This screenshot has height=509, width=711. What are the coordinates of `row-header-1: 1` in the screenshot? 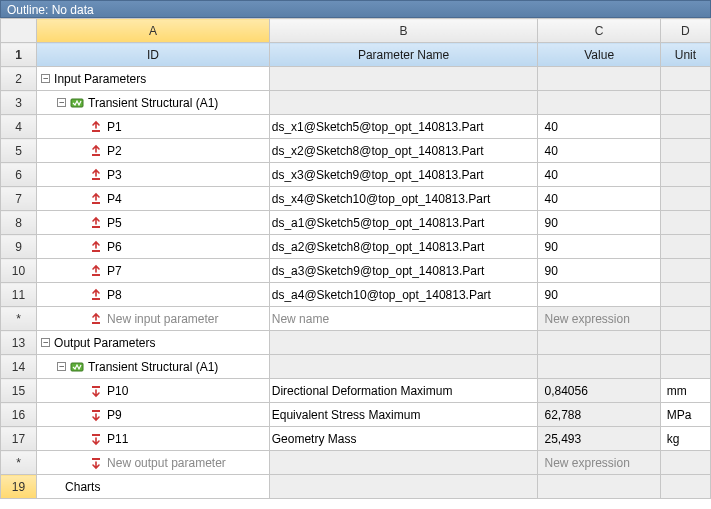 It's located at (19, 55).